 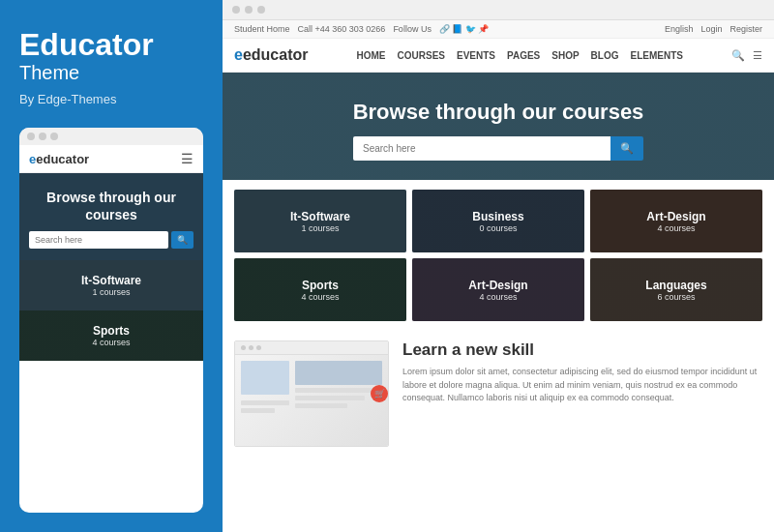 What do you see at coordinates (657, 56) in the screenshot?
I see `nav-elements: ELEMENTS` at bounding box center [657, 56].